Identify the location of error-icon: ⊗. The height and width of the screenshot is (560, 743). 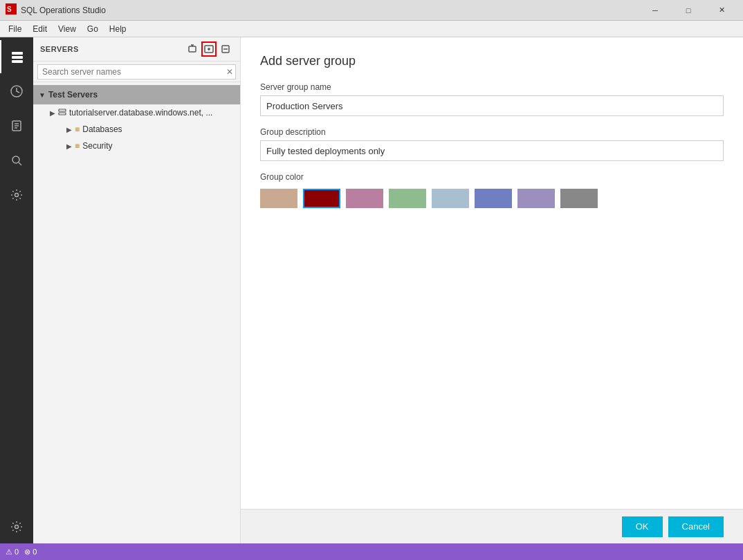
(28, 552).